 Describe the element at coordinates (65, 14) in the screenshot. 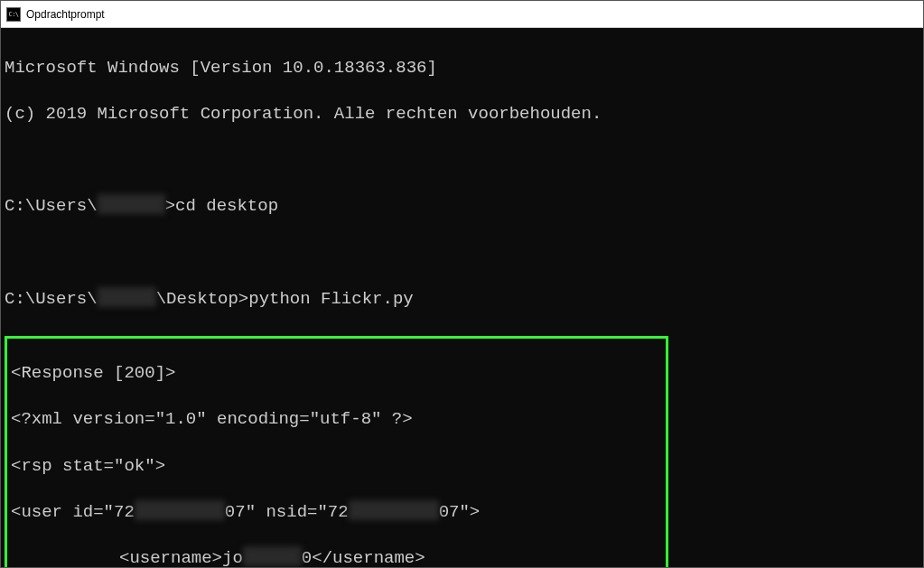

I see `window-title: Opdrachtprompt` at that location.